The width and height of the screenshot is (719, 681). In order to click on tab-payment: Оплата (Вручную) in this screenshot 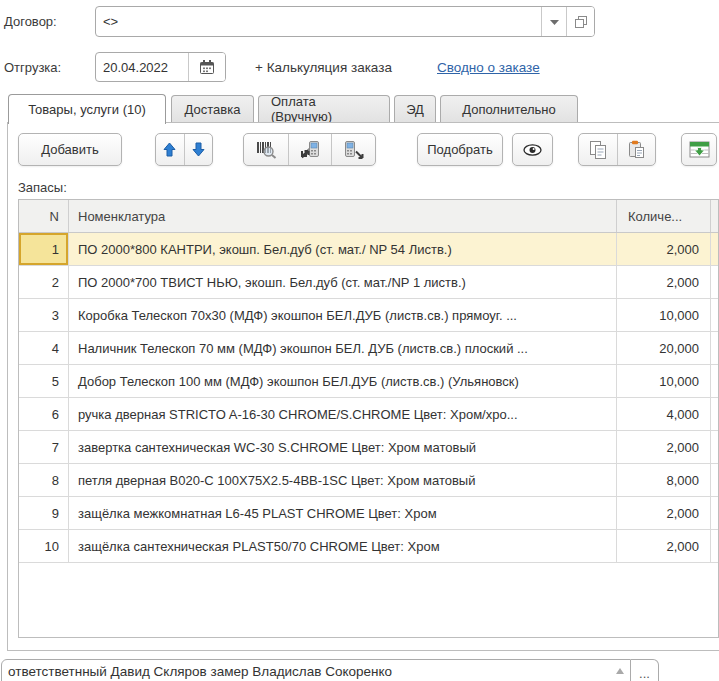, I will do `click(324, 108)`.